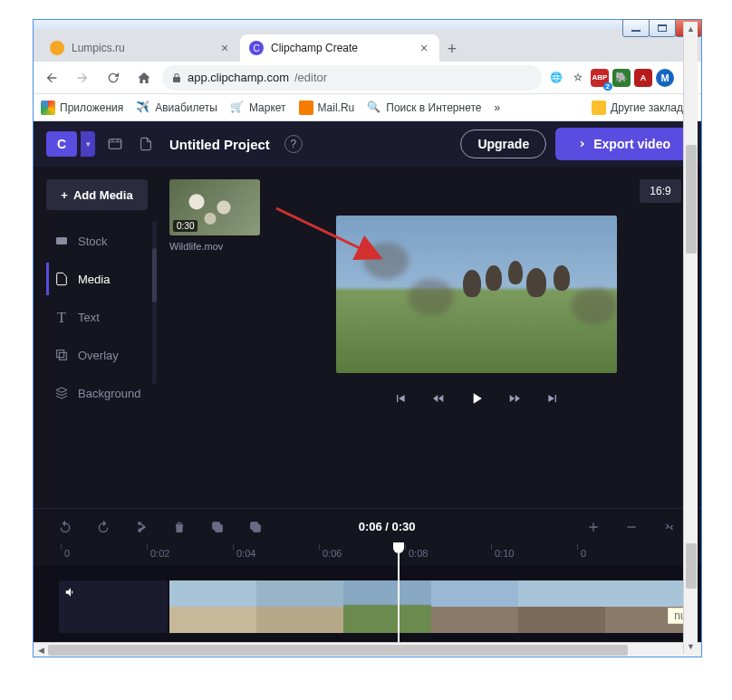 Image resolution: width=732 pixels, height=700 pixels. I want to click on fast-forward-button, so click(515, 398).